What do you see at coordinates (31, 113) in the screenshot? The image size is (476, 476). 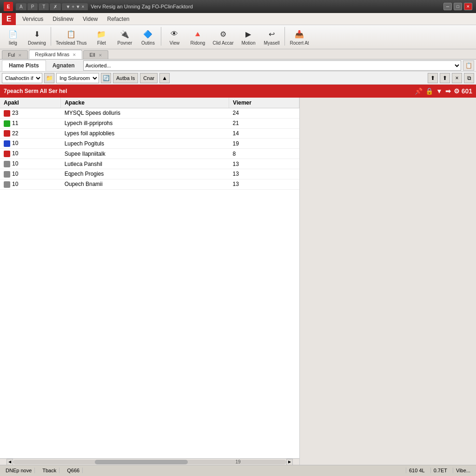 I see `cell-apakl: 23` at bounding box center [31, 113].